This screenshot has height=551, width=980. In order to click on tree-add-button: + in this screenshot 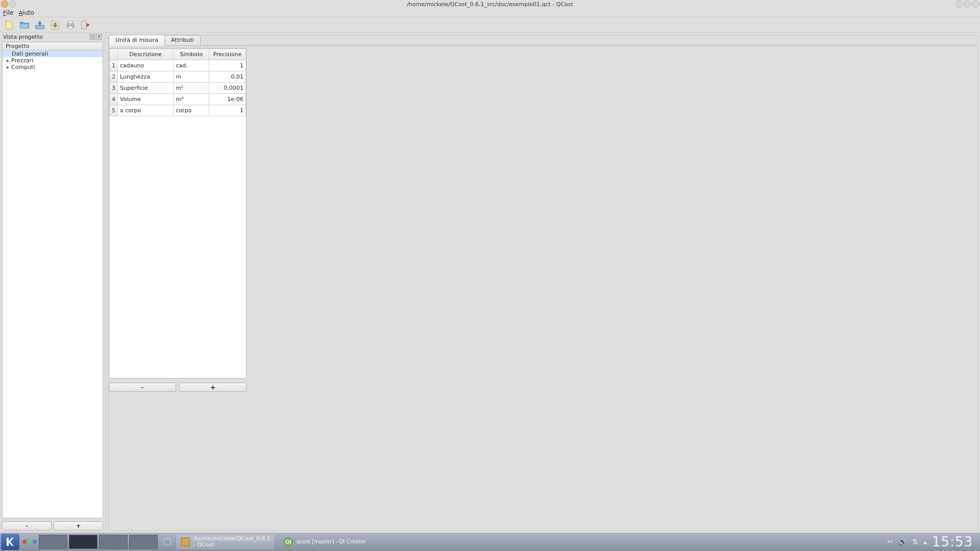, I will do `click(79, 526)`.